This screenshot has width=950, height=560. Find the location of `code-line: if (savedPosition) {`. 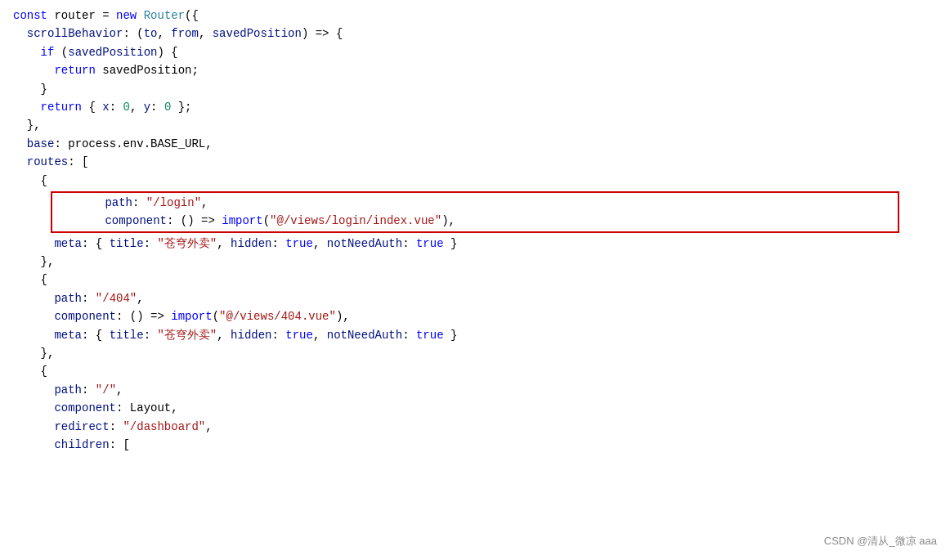

code-line: if (savedPosition) { is located at coordinates (475, 52).